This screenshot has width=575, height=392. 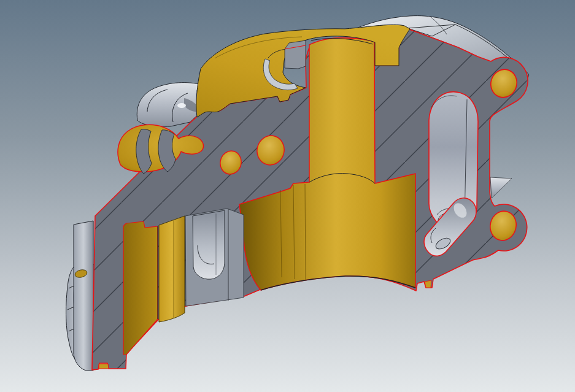 What do you see at coordinates (428, 284) in the screenshot?
I see `gold-sliver-bottom-right` at bounding box center [428, 284].